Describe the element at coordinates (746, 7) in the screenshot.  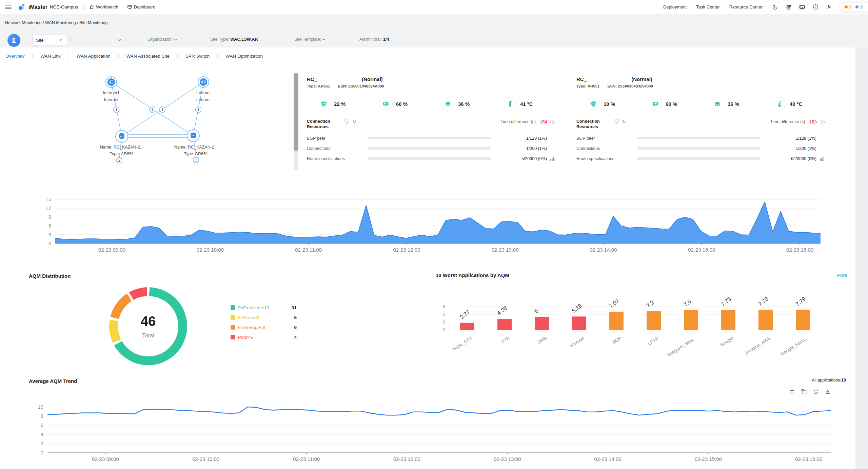
I see `resource-center-link: Resource Center` at that location.